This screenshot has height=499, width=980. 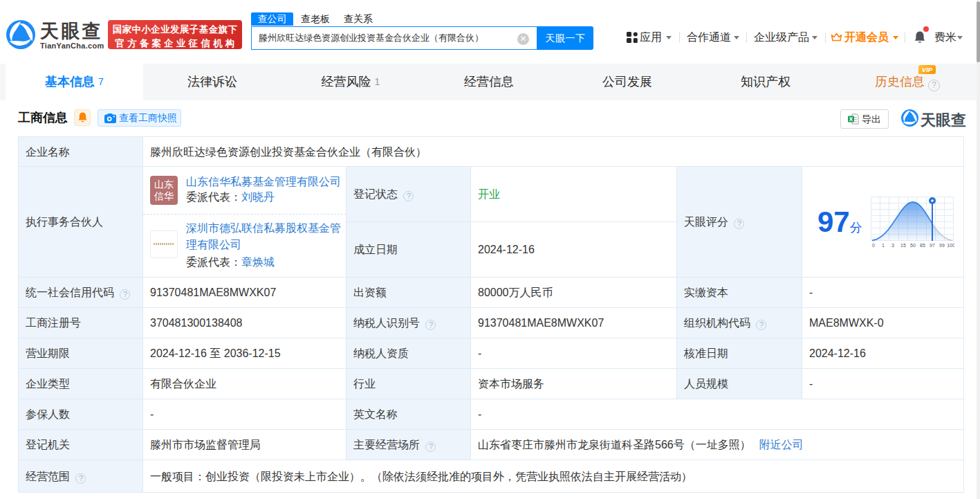 What do you see at coordinates (942, 245) in the screenshot?
I see `svg-text: 99` at bounding box center [942, 245].